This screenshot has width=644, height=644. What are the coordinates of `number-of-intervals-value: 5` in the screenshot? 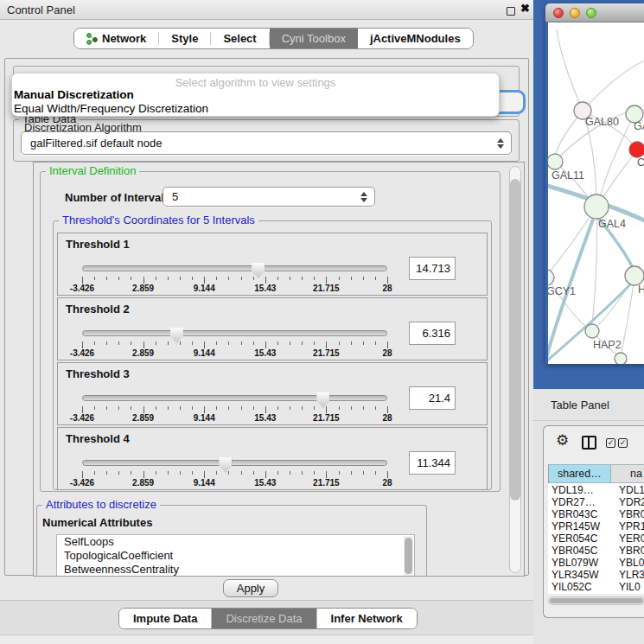 It's located at (175, 197).